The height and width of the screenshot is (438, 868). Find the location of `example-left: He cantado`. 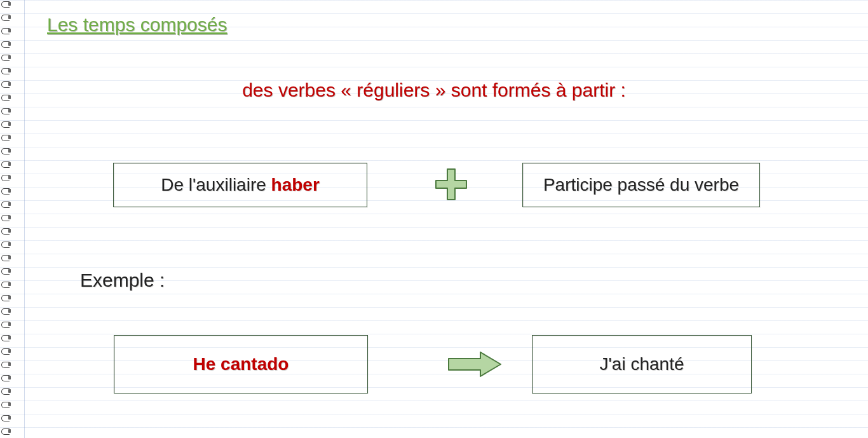

example-left: He cantado is located at coordinates (241, 364).